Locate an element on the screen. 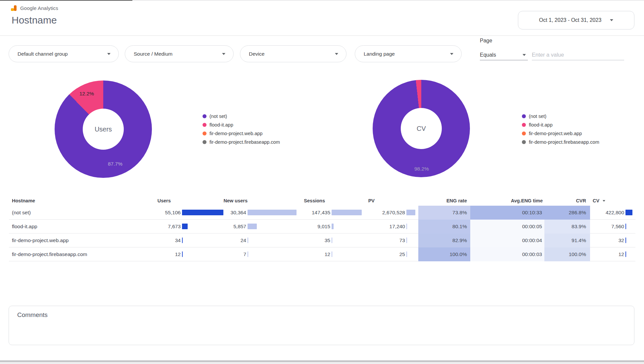 The width and height of the screenshot is (644, 364). cell-hostname: fir-demo-project.web.app is located at coordinates (40, 240).